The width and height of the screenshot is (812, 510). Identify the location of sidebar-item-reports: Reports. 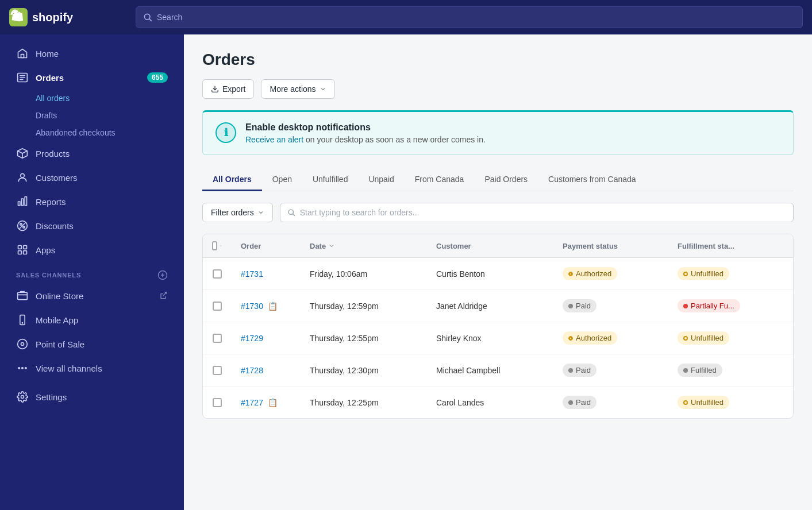
(92, 202).